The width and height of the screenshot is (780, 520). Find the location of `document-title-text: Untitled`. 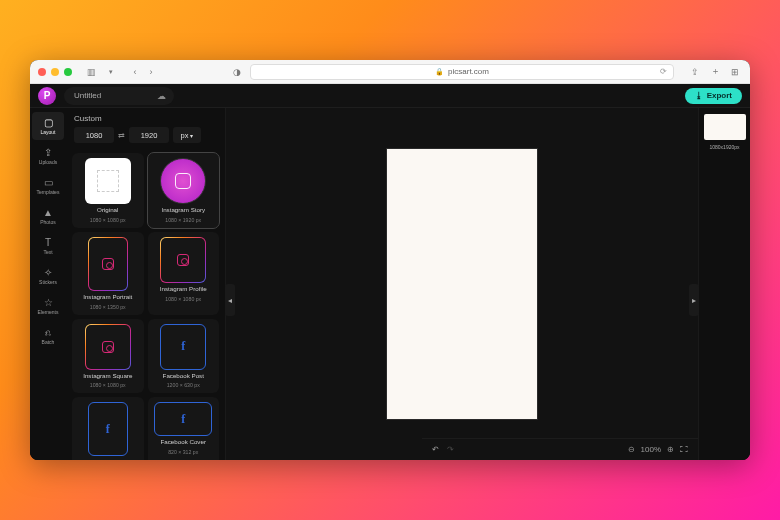

document-title-text: Untitled is located at coordinates (88, 96).